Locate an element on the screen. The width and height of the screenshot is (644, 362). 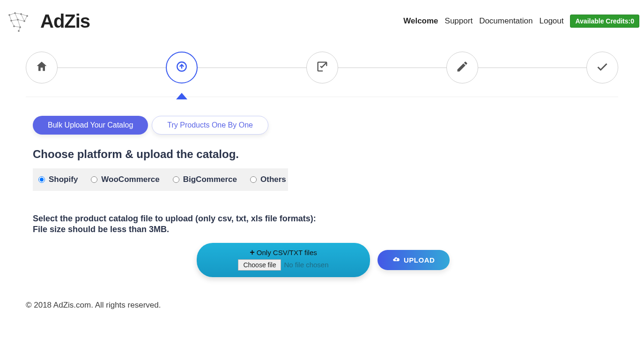
platform-bigcommerce: BigCommerce is located at coordinates (205, 180).